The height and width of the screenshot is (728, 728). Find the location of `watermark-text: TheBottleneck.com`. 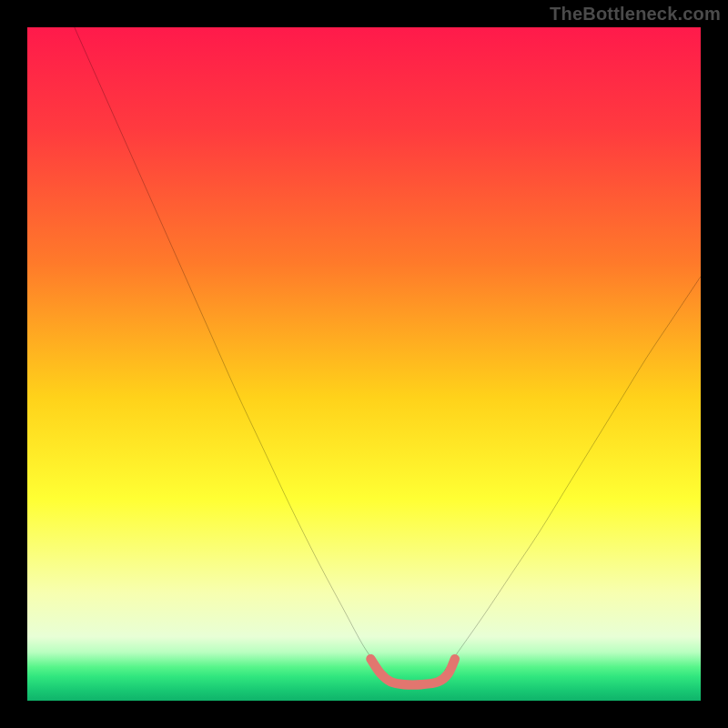

watermark-text: TheBottleneck.com is located at coordinates (635, 15).